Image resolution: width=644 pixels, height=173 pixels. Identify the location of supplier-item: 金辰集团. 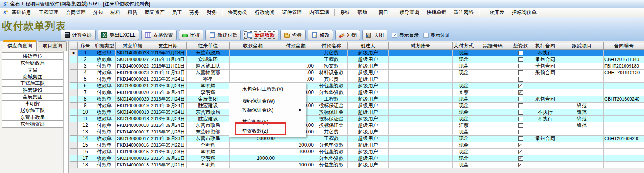
(33, 97).